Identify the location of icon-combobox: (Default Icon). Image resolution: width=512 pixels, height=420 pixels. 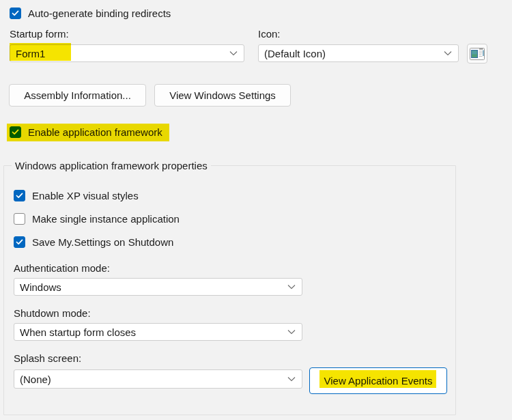
(358, 53).